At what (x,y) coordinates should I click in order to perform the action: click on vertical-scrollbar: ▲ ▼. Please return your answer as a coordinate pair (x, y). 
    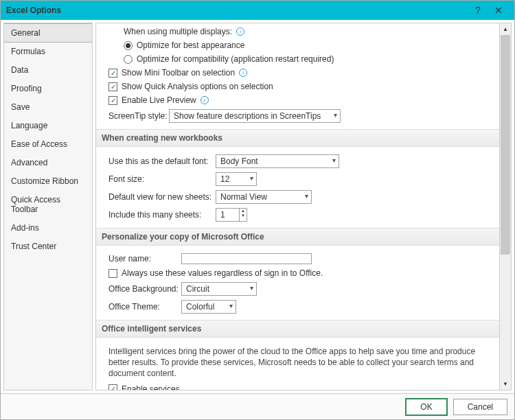
    Looking at the image, I should click on (505, 207).